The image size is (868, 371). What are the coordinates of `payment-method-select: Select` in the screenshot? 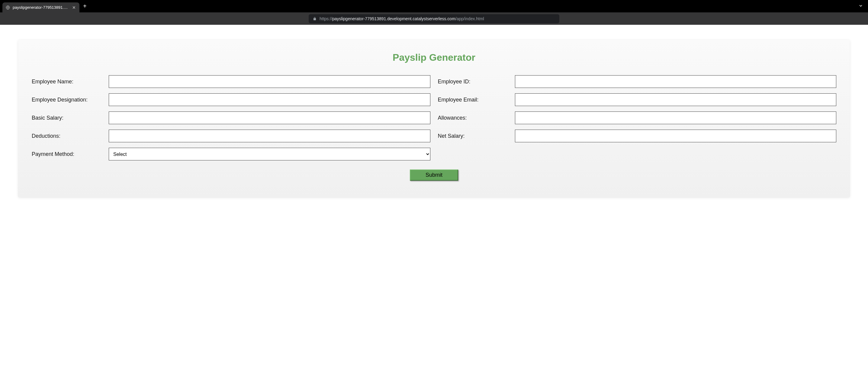 It's located at (270, 154).